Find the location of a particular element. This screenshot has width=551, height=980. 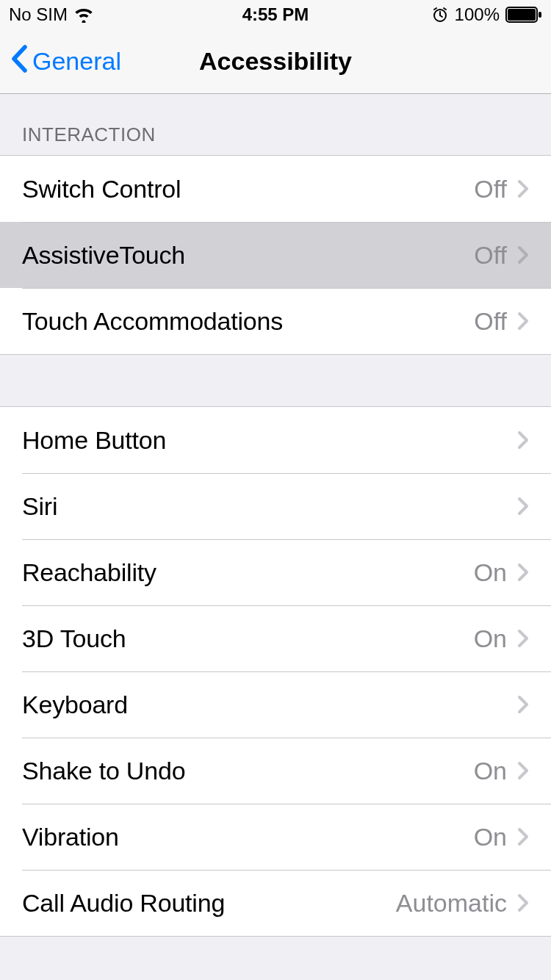

row-switch-control: Switch Control Off is located at coordinates (276, 189).